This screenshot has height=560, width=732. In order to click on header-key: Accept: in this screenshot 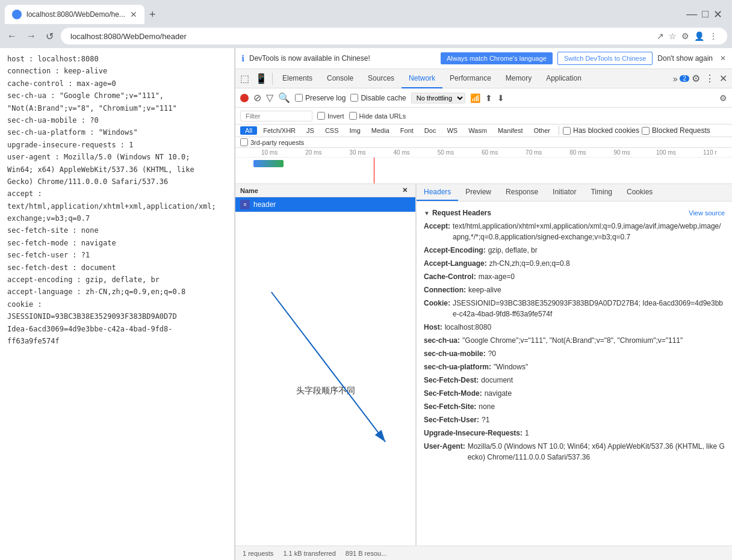, I will do `click(437, 232)`.